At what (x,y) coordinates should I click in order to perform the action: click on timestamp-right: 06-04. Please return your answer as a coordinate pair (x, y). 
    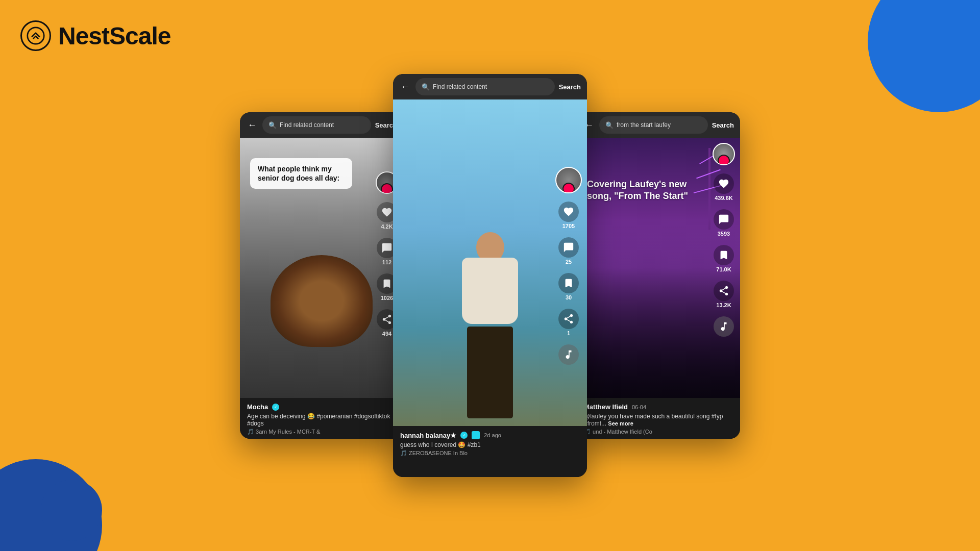
    Looking at the image, I should click on (639, 407).